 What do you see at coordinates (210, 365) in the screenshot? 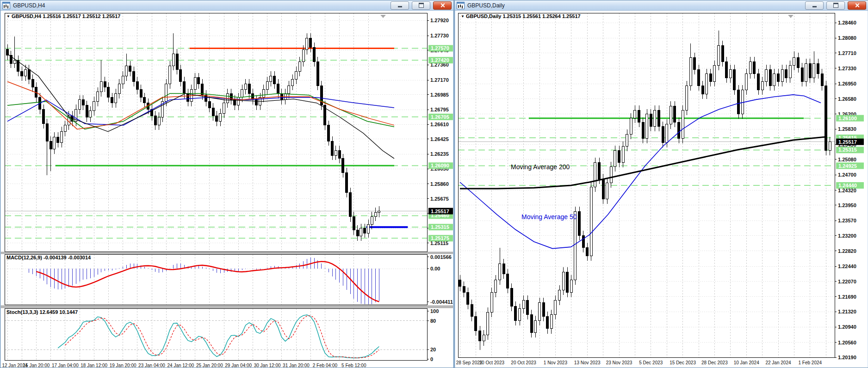
I see `svg-text: 25 Jan 20:00` at bounding box center [210, 365].